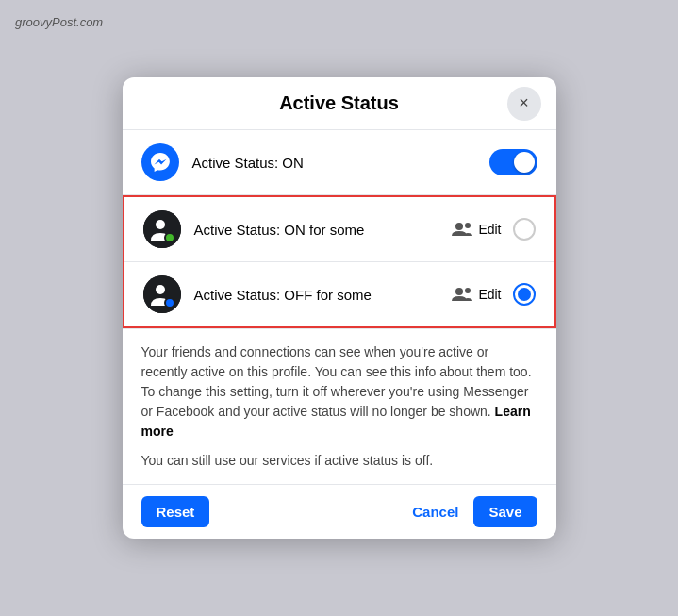 Image resolution: width=678 pixels, height=616 pixels. Describe the element at coordinates (339, 162) in the screenshot. I see `main-status-row: Active Status: ON` at that location.